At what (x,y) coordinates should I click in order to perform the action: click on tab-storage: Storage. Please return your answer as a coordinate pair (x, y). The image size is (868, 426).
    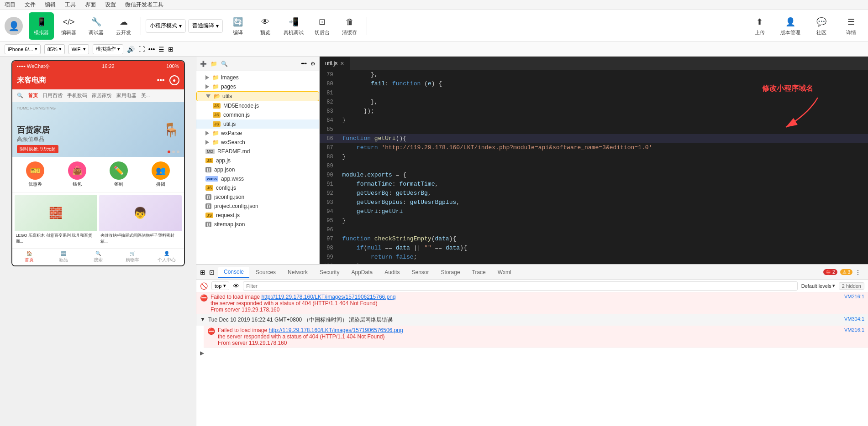
    Looking at the image, I should click on (451, 272).